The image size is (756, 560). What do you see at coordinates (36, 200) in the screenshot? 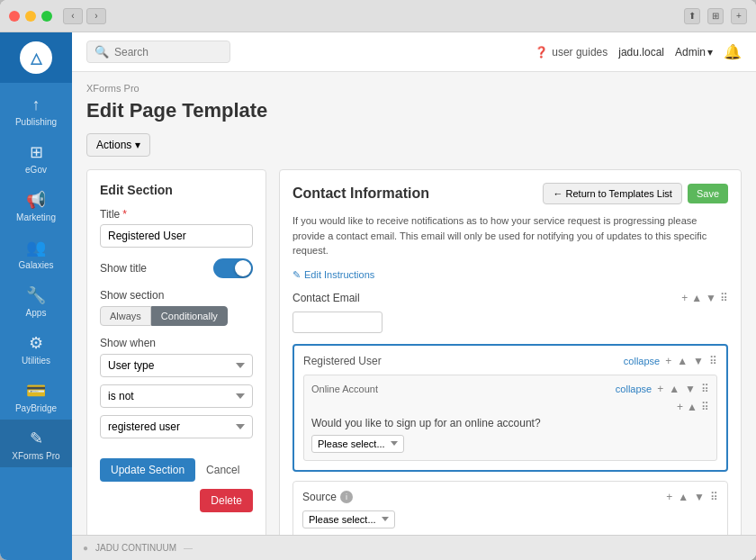
I see `marketing-icon: 📢` at bounding box center [36, 200].